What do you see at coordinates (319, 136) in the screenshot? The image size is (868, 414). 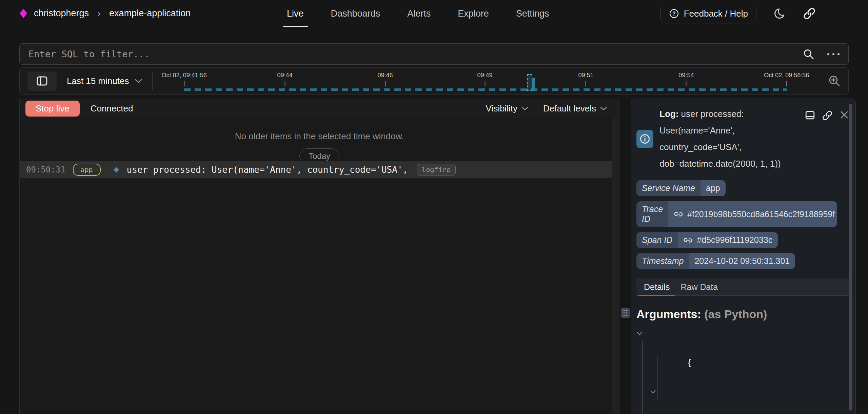 I see `empty-window-notice: No older items in the selected time wind…` at bounding box center [319, 136].